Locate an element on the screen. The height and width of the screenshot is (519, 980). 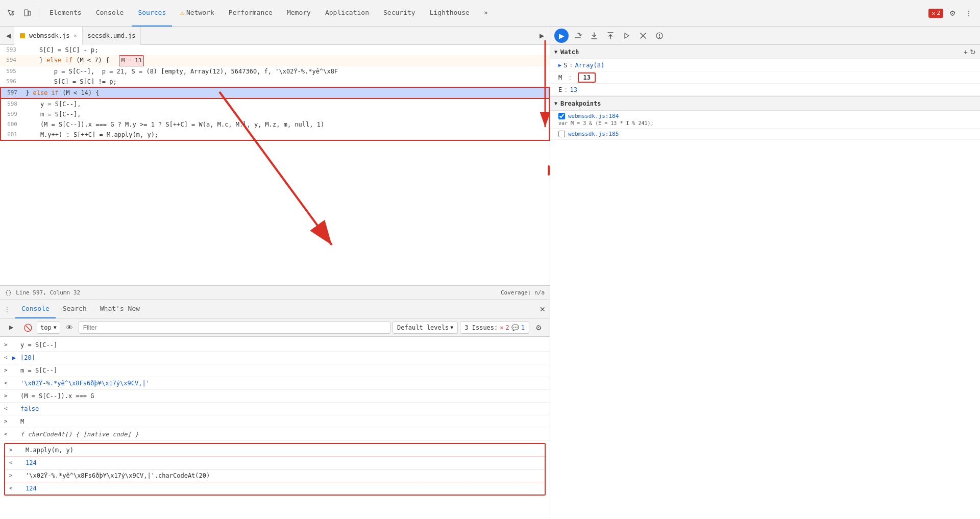
console-tab-console: Console is located at coordinates (36, 309).